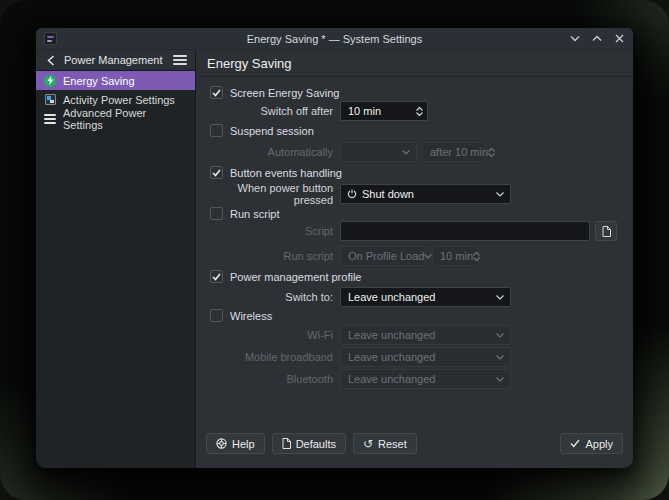 The height and width of the screenshot is (500, 669). Describe the element at coordinates (264, 231) in the screenshot. I see `field-label: Script` at that location.